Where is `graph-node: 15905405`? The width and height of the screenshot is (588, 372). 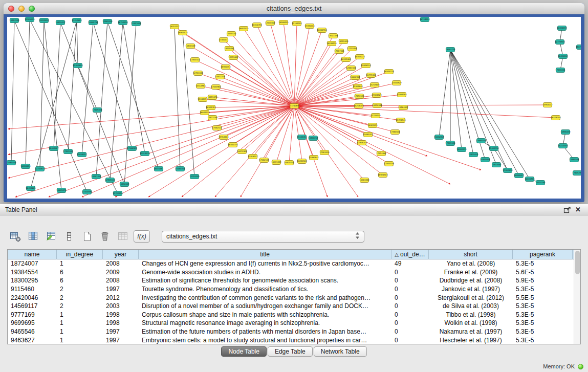 graph-node: 15905405 is located at coordinates (30, 19).